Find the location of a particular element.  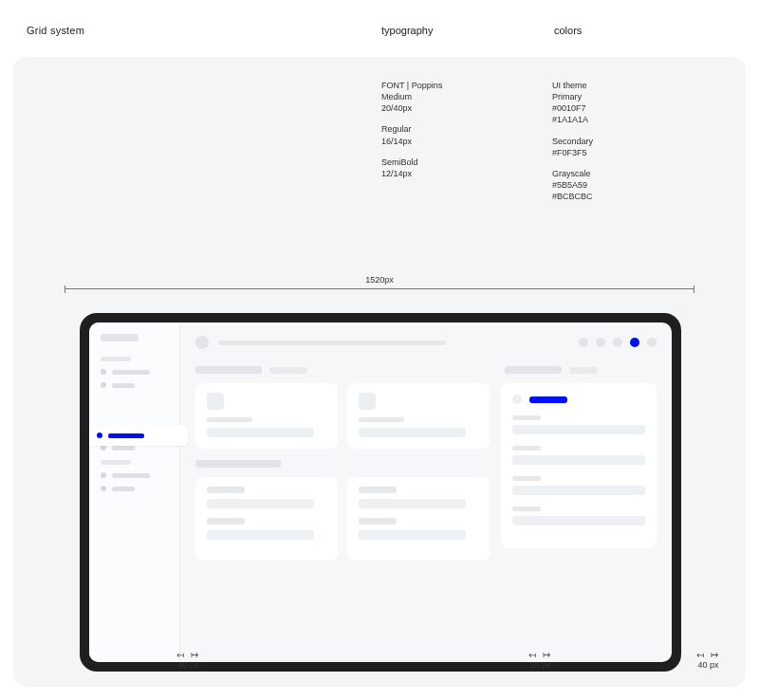

spacing-metrics: ↤ ↦ 40 px ↤ ↦ 25 px ↤ ↦ 40 px is located at coordinates (380, 666).